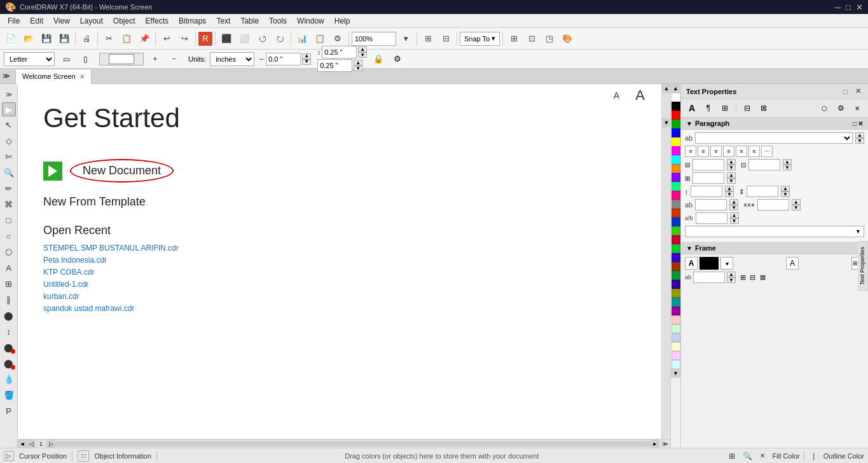 Image resolution: width=868 pixels, height=463 pixels. Describe the element at coordinates (64, 39) in the screenshot. I see `save-as-button: 💾` at that location.